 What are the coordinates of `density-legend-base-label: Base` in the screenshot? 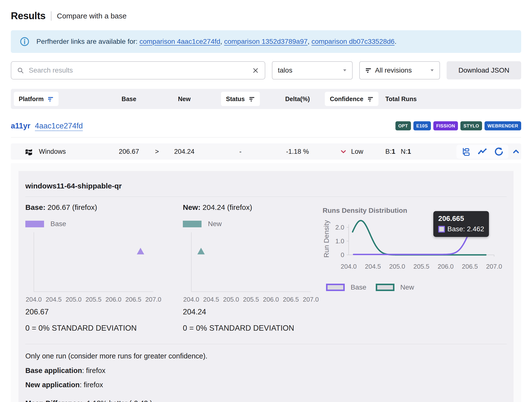 It's located at (359, 287).